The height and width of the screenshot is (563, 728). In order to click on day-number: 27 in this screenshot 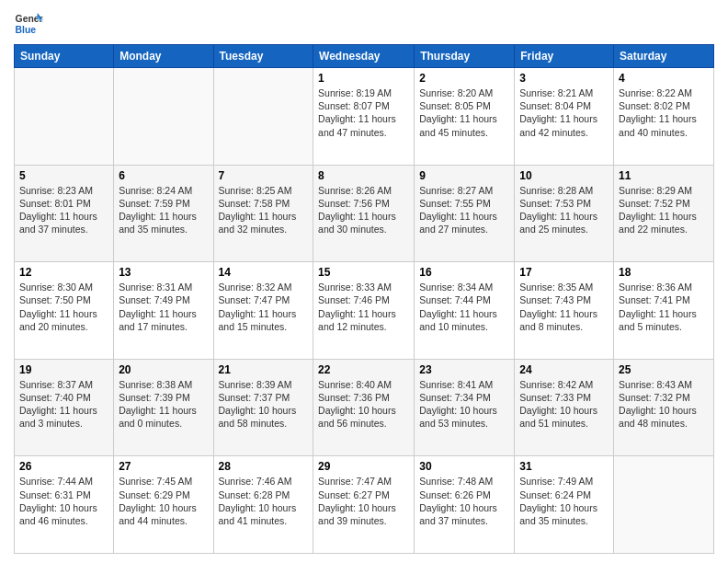, I will do `click(164, 466)`.